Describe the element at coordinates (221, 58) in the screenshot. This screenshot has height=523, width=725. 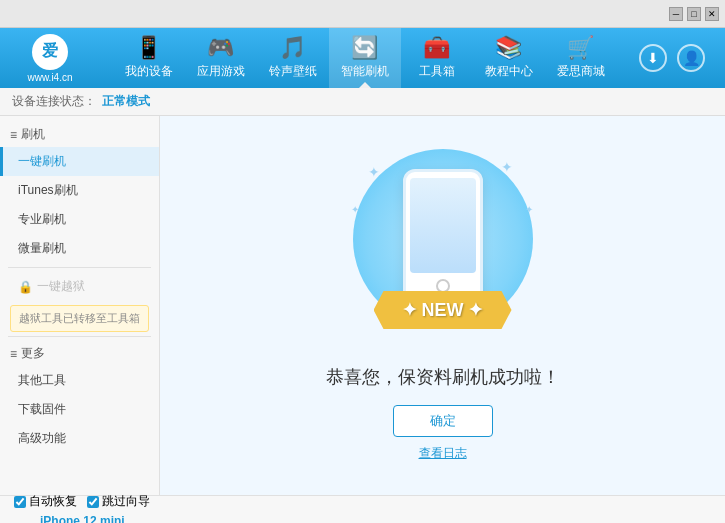
I see `nav-apps: 🎮 应用游戏` at that location.